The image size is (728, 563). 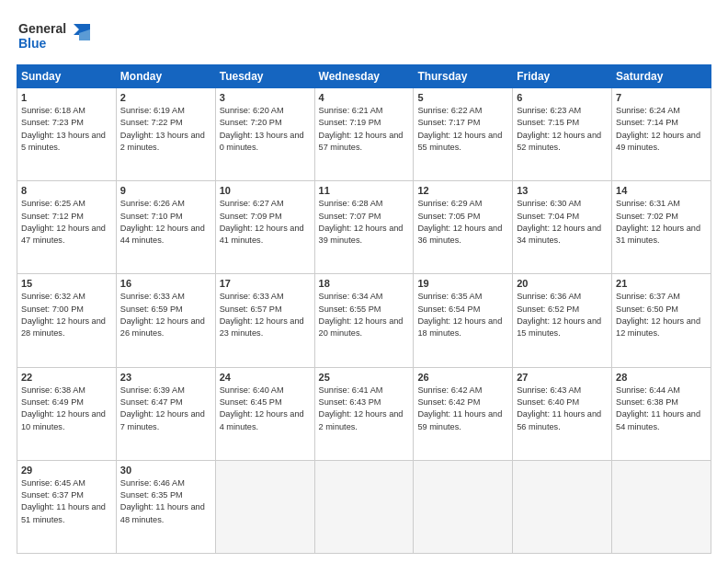 I want to click on cell-info: Sunrise: 6:34 AMSunset: 6:55 PMDaylight:…, so click(x=364, y=315).